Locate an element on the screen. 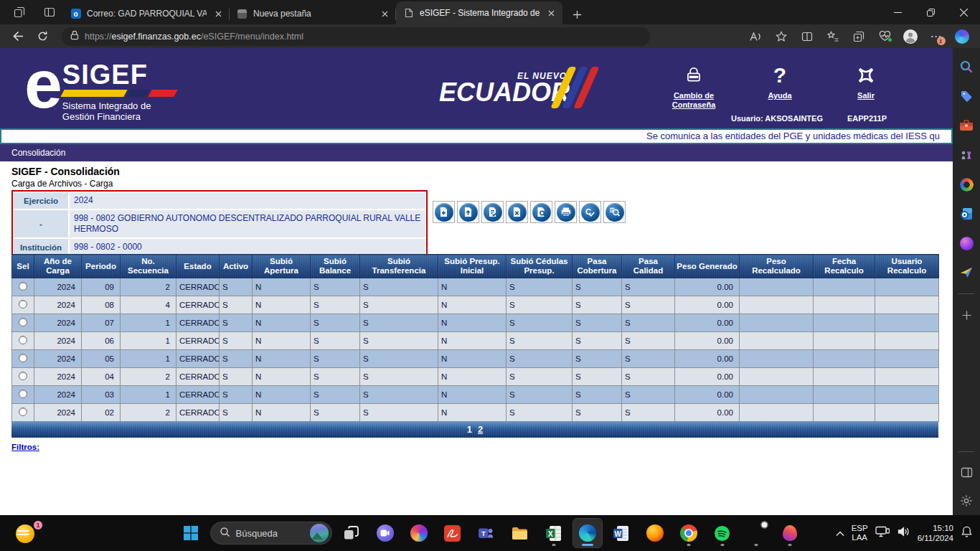 Image resolution: width=980 pixels, height=551 pixels. read-aloud-icon is located at coordinates (755, 37).